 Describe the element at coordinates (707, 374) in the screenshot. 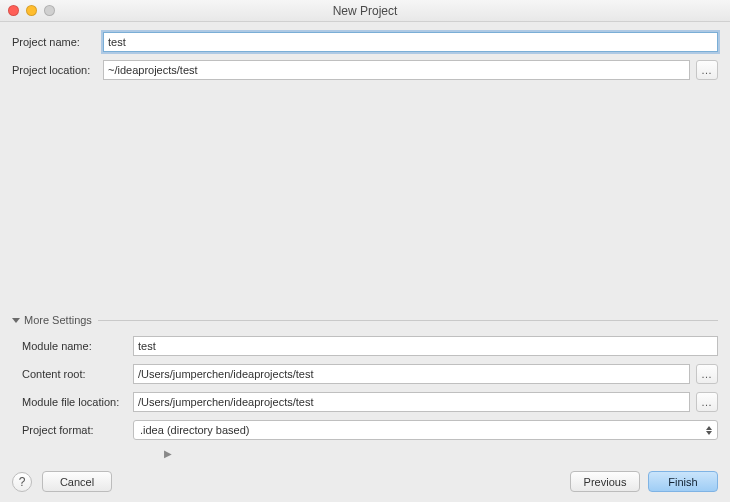

I see `browse-content-root-button: …` at that location.